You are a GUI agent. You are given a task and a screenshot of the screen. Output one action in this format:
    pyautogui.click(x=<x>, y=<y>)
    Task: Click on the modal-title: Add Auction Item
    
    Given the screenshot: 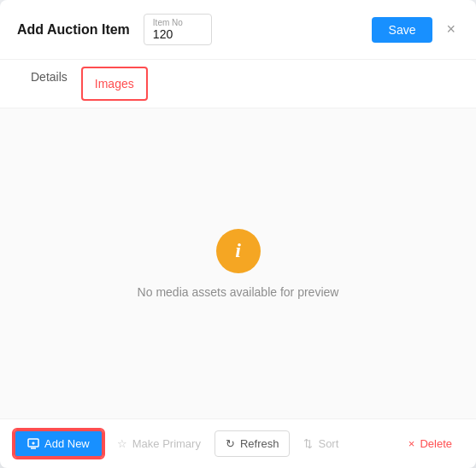 What is the action you would take?
    pyautogui.click(x=73, y=30)
    